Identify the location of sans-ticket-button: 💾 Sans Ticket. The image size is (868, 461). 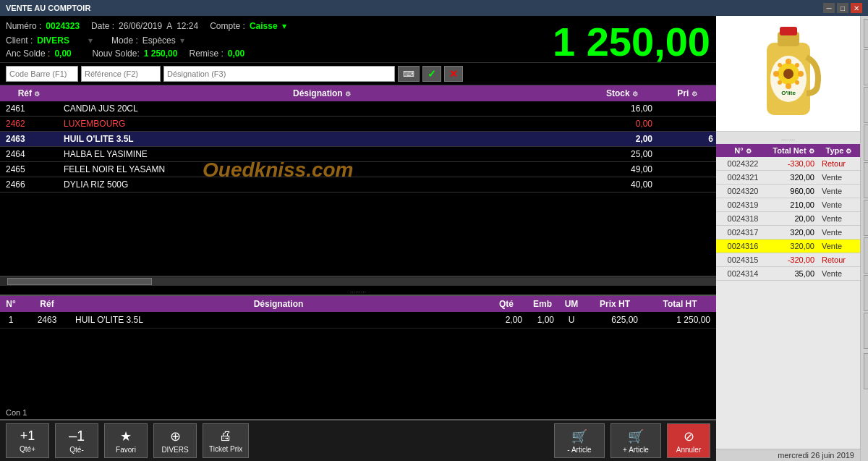
(866, 180).